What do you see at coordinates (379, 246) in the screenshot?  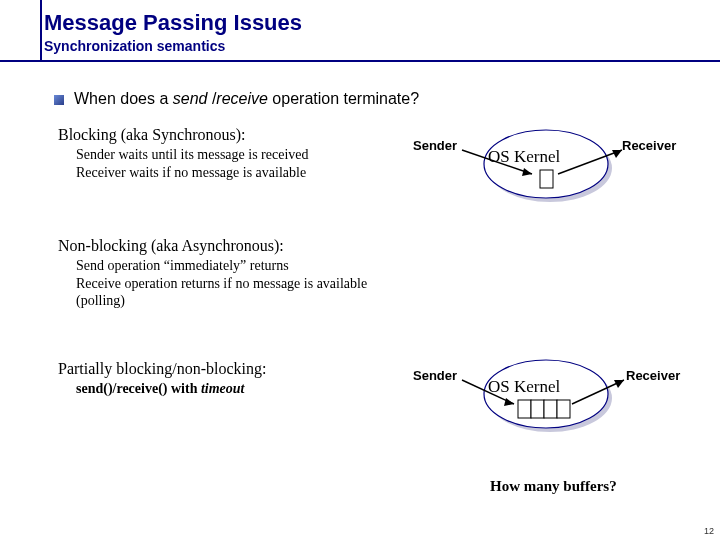 I see `section-head: Non-blocking (aka Asynchronous):` at bounding box center [379, 246].